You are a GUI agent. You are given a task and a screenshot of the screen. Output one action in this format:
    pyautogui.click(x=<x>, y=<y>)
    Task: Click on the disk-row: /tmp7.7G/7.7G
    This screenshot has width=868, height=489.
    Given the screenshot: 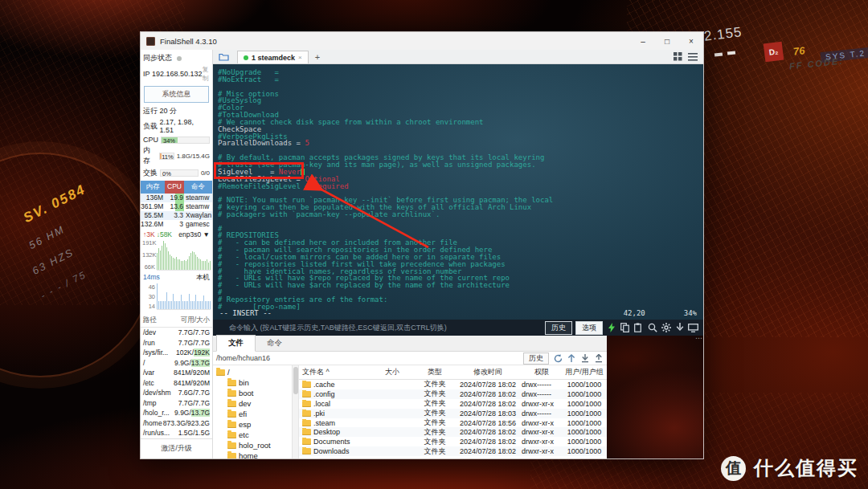 What is the action you would take?
    pyautogui.click(x=177, y=403)
    